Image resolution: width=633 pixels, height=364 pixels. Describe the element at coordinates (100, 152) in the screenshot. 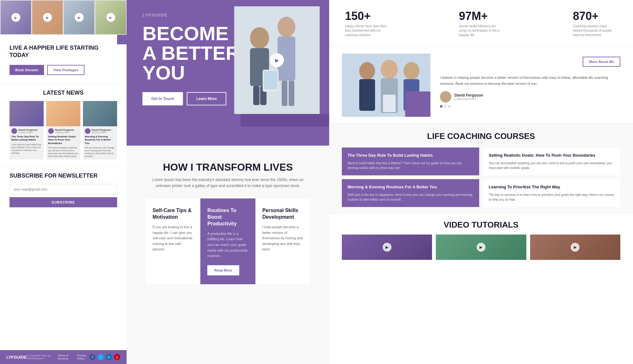

I see `news-text-3: Did you know you can change your morning…` at that location.